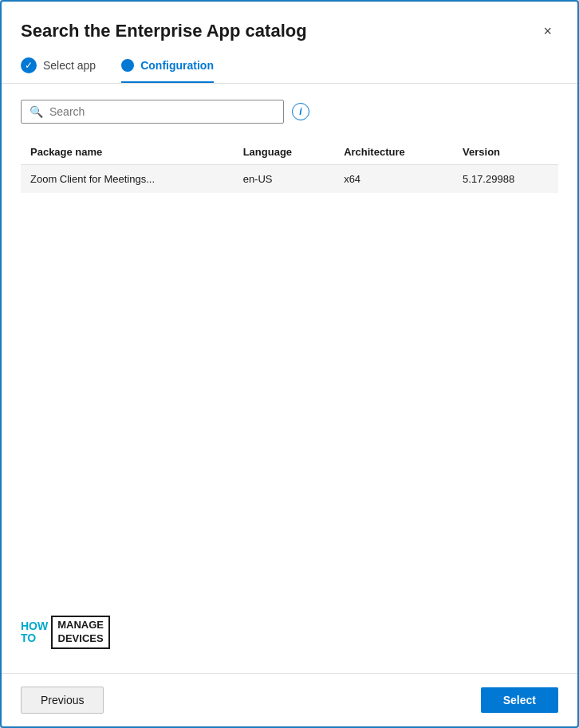 This screenshot has height=728, width=579. What do you see at coordinates (167, 70) in the screenshot?
I see `tab-configuration: Configuration` at bounding box center [167, 70].